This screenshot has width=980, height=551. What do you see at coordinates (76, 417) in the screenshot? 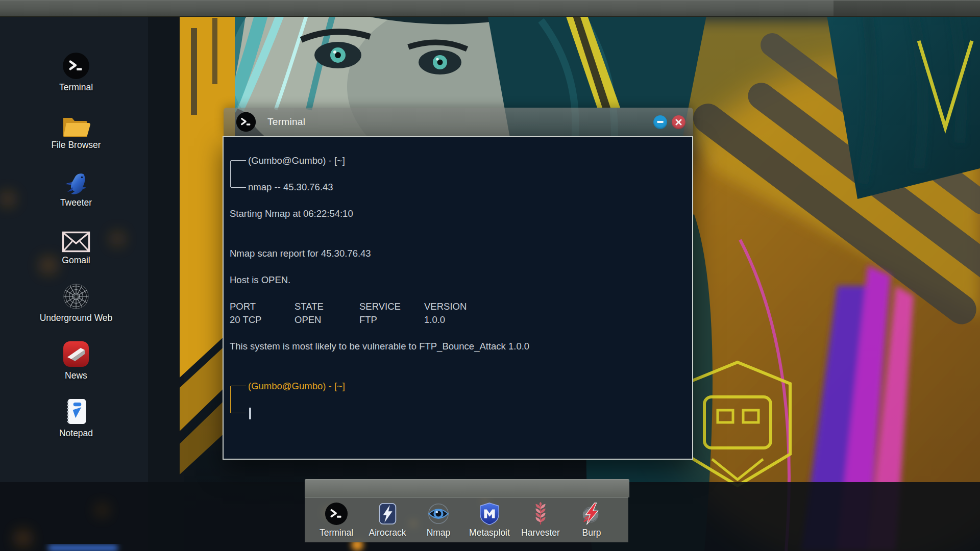
I see `desktop-icon-notepad: Notepad` at bounding box center [76, 417].